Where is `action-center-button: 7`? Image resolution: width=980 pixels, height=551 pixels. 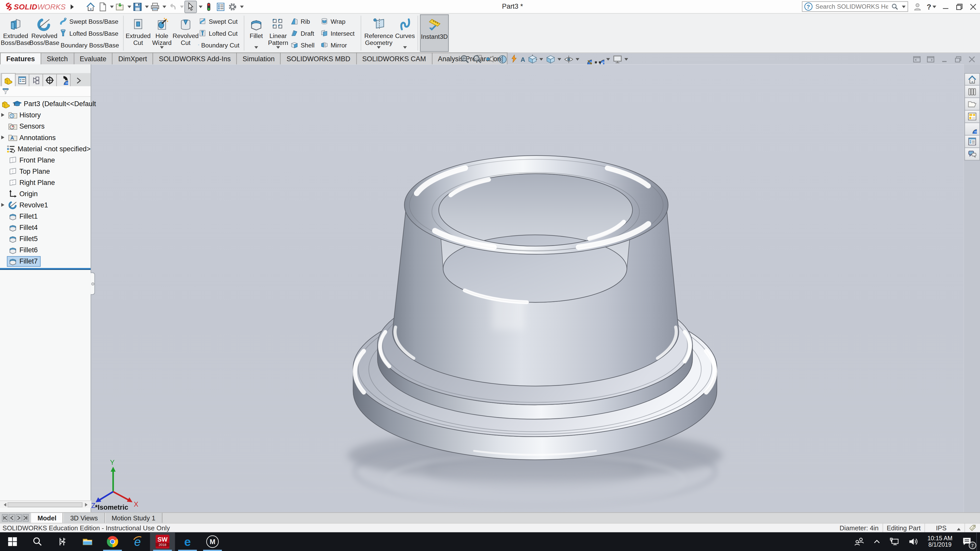
action-center-button: 7 is located at coordinates (967, 541).